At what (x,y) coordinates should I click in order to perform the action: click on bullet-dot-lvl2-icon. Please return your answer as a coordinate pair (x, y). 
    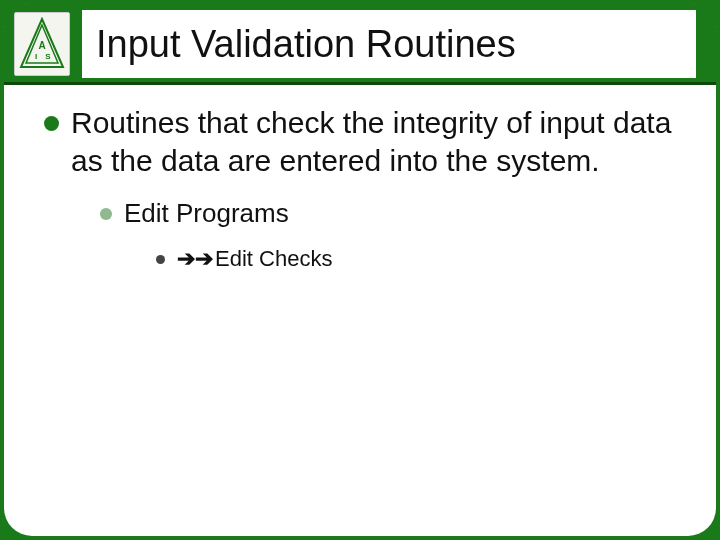
    Looking at the image, I should click on (106, 214).